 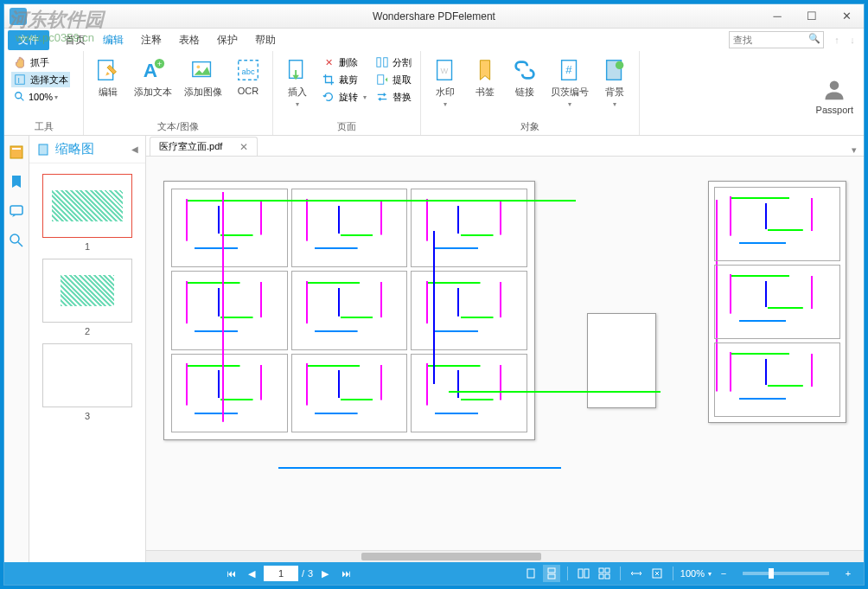 I want to click on nav-up-icon: ↑, so click(x=837, y=40).